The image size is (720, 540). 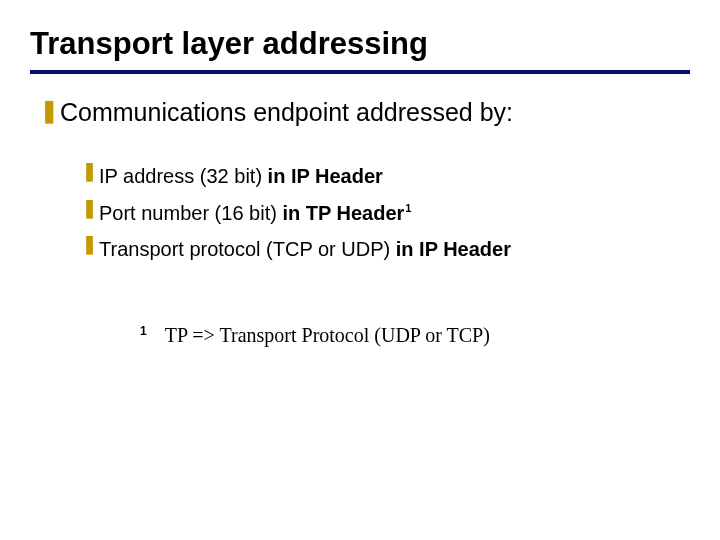 What do you see at coordinates (386, 174) in the screenshot?
I see `list-item: ❚ IP address (32 bit) in IP Header` at bounding box center [386, 174].